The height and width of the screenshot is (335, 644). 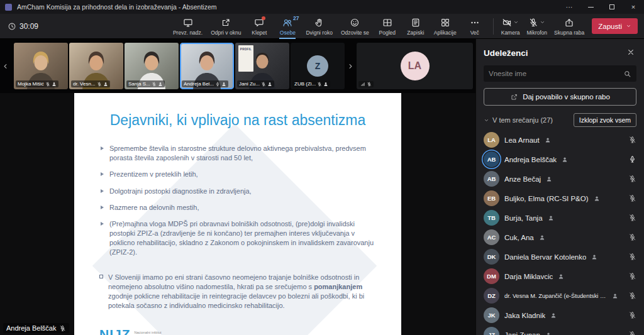 What do you see at coordinates (318, 66) in the screenshot?
I see `video-tile-zub: Z ZUB (Zi...` at bounding box center [318, 66].